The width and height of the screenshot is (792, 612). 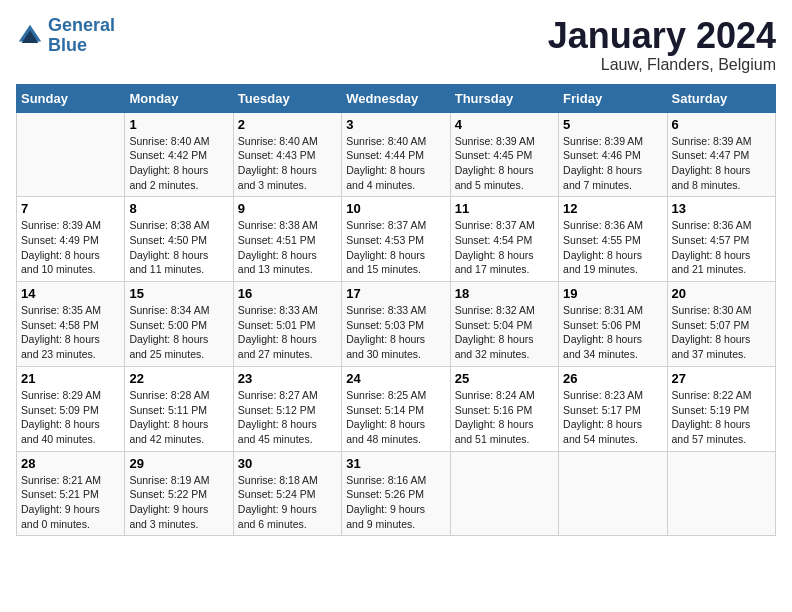 I want to click on day-info: Sunrise: 8:32 AM Sunset: 5:04 PM Dayligh…, so click(x=504, y=332).